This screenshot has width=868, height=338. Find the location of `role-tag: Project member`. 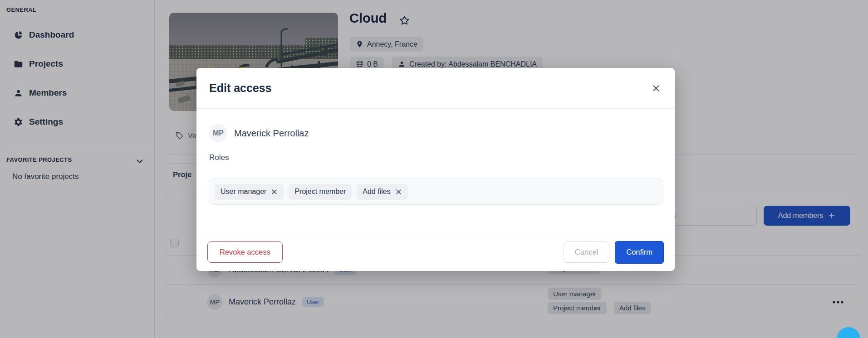

role-tag: Project member is located at coordinates (320, 192).